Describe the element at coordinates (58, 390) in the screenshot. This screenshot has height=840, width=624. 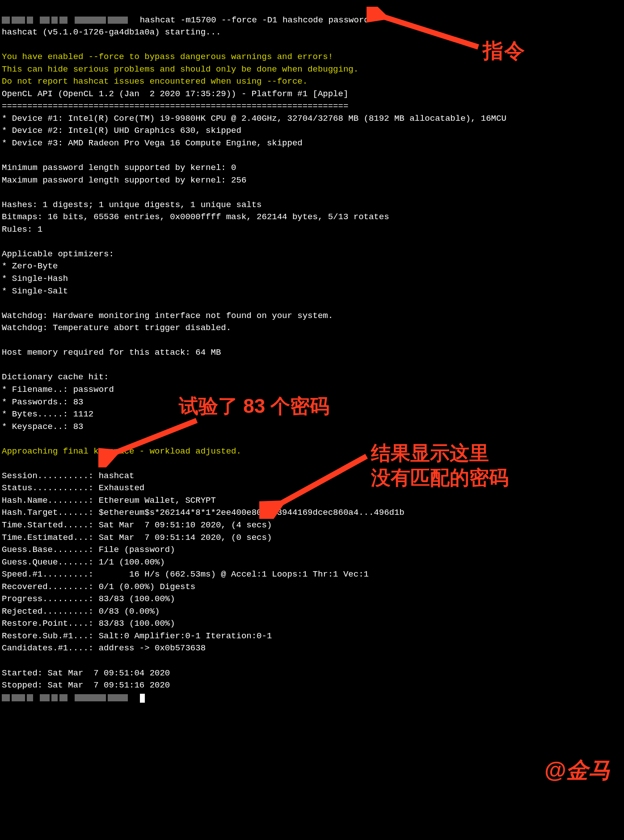
I see `dict-filename: * Filename..: password` at that location.